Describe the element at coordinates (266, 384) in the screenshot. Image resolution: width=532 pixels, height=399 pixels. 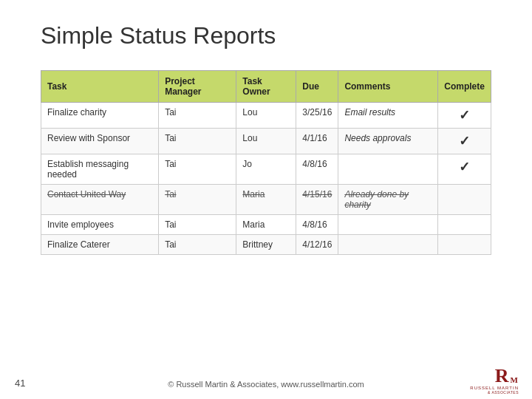
I see `footer-text: © Russell Martin & Associates, www.russe…` at that location.